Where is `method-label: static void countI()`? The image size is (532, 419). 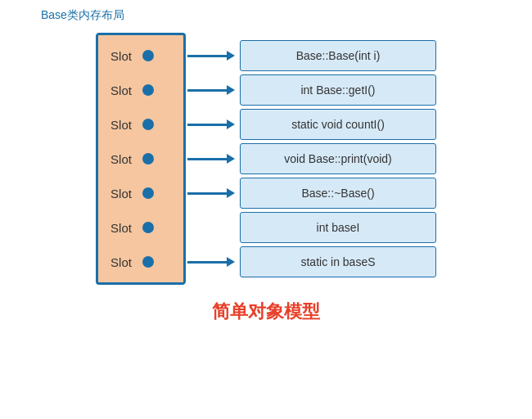
method-label: static void countI() is located at coordinates (338, 124).